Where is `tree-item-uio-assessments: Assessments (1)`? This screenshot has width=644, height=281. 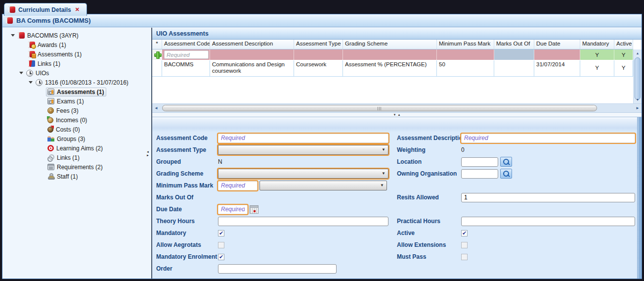
tree-item-uio-assessments: Assessments (1) is located at coordinates (77, 92).